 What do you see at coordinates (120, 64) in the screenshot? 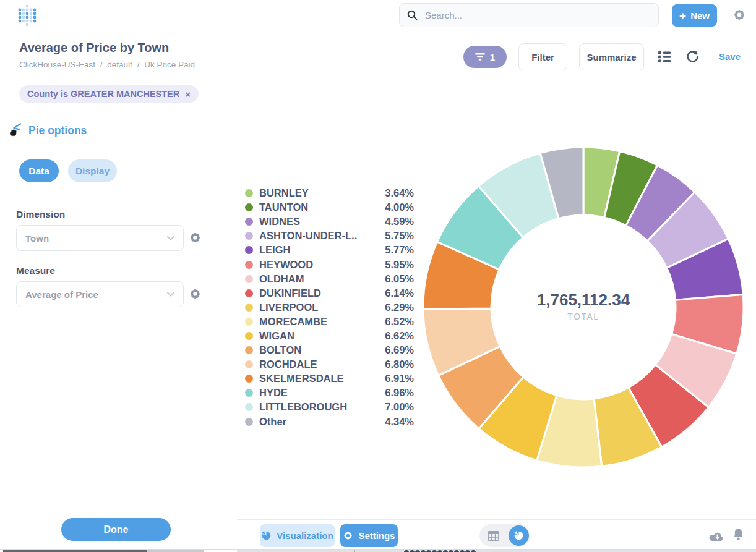
I see `breadcrumb-schema: default` at bounding box center [120, 64].